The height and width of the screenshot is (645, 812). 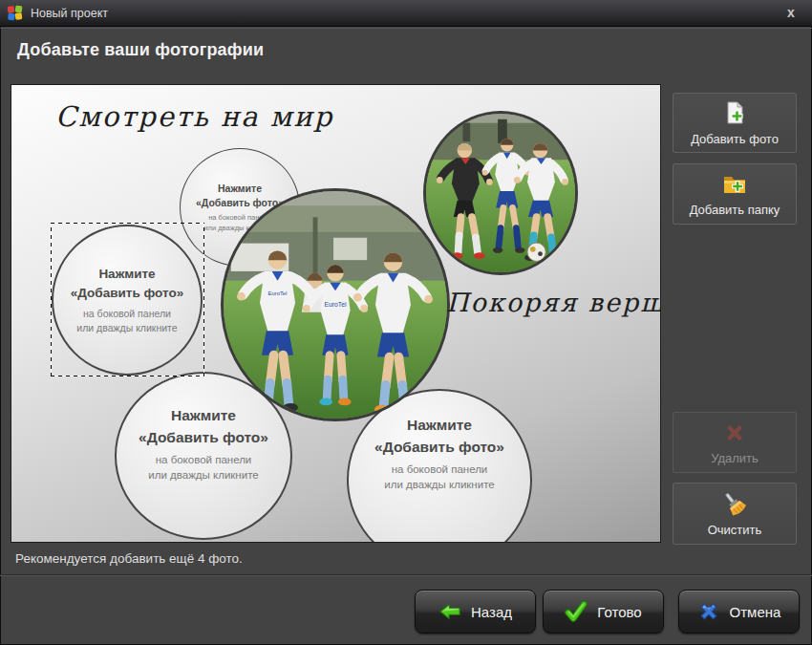 I want to click on soccer-photo-duel, so click(x=501, y=193).